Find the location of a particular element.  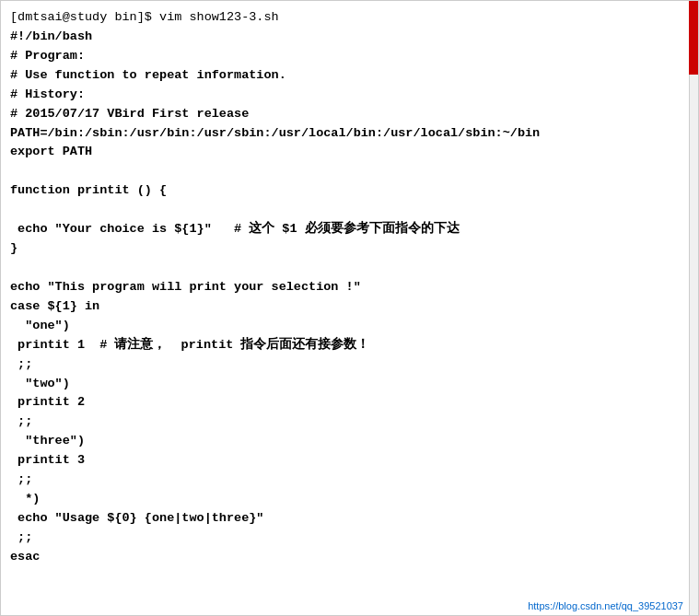

line-blank3 is located at coordinates (350, 269).